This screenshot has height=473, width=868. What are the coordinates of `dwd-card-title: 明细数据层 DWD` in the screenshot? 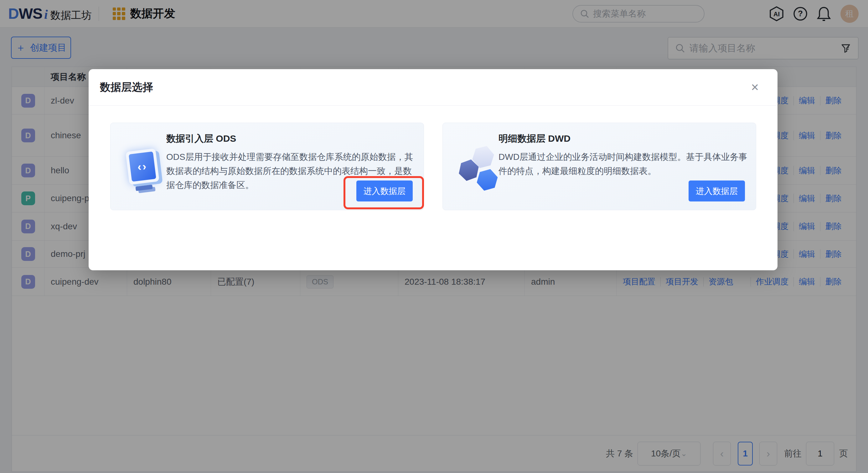 It's located at (534, 139).